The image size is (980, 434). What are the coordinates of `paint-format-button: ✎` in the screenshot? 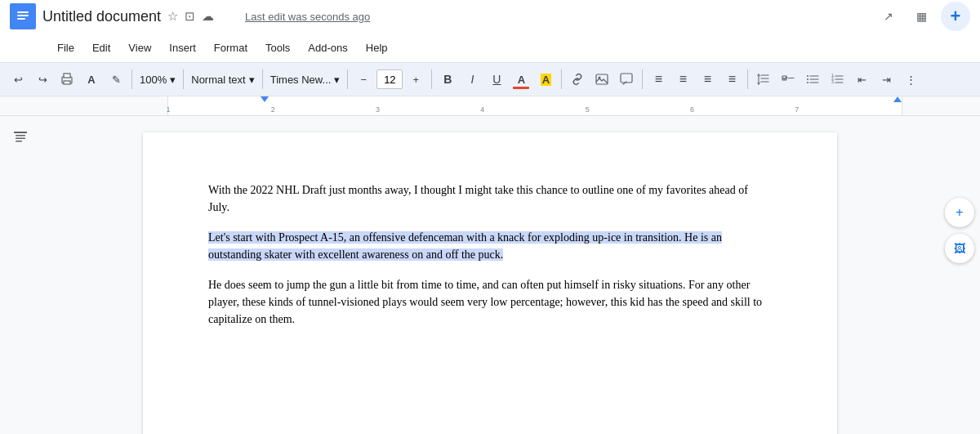 It's located at (116, 79).